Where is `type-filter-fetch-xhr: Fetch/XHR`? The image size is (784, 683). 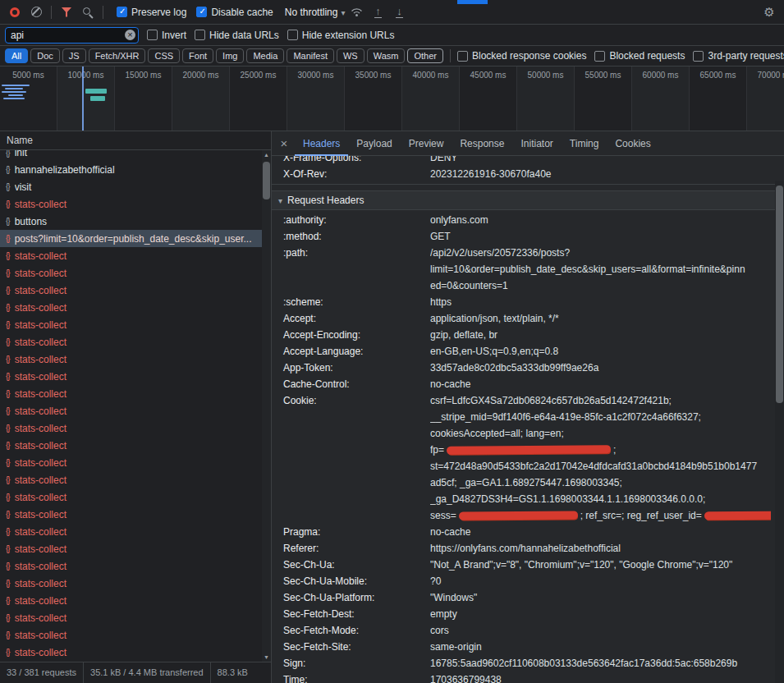 type-filter-fetch-xhr: Fetch/XHR is located at coordinates (117, 56).